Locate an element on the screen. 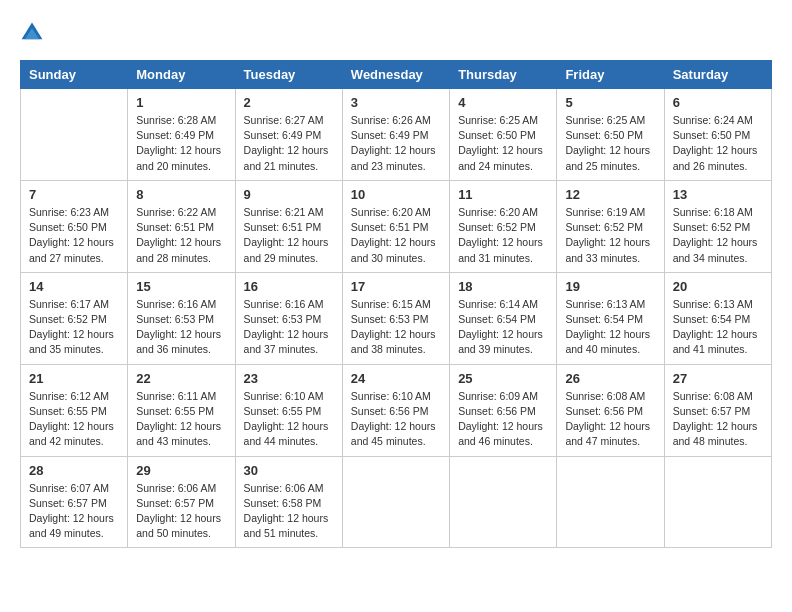 This screenshot has width=792, height=612. calendar-cell: 8 Sunrise: 6:22 AMSunset: 6:51 PMDayligh… is located at coordinates (182, 226).